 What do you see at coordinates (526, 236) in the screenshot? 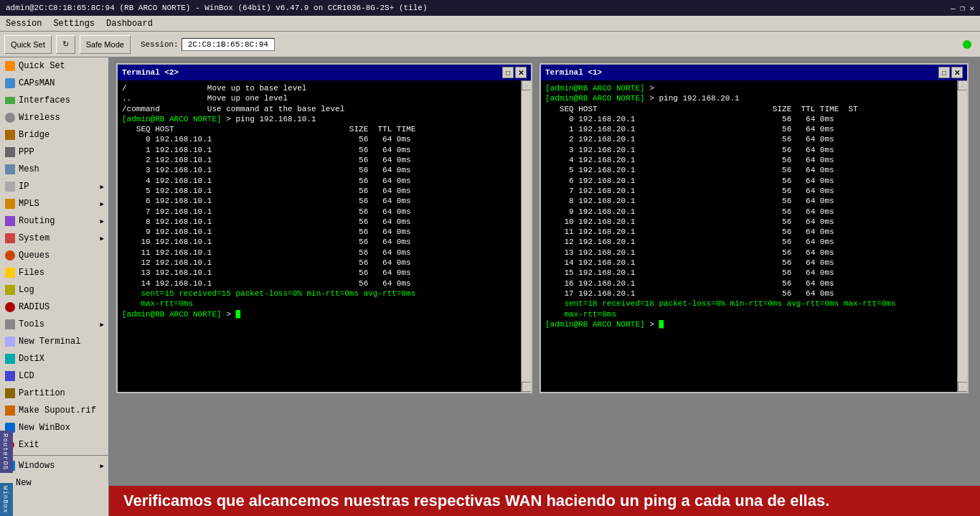
I see `terminal-2-scrollbar: ▲ ▼` at bounding box center [526, 236].